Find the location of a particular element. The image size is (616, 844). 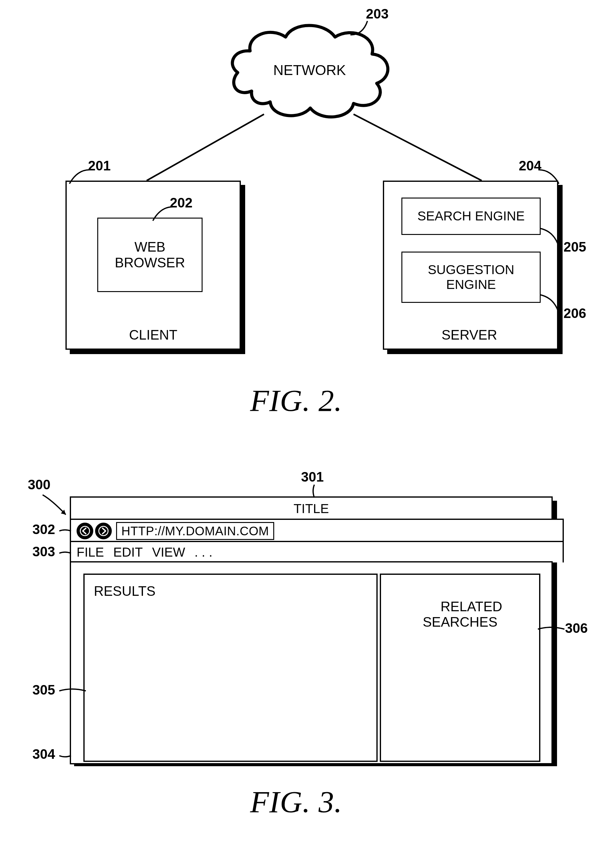

menu-more: . . . is located at coordinates (204, 552).